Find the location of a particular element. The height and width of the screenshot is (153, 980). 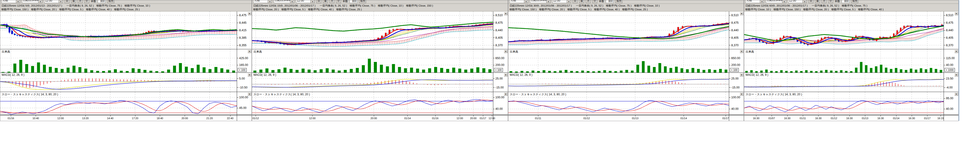

toolbar-clipped: 先物▼ 日経225mini▼ 12:00▼ 日 週 月 分 本数 800 適用 is located at coordinates (851, 2).